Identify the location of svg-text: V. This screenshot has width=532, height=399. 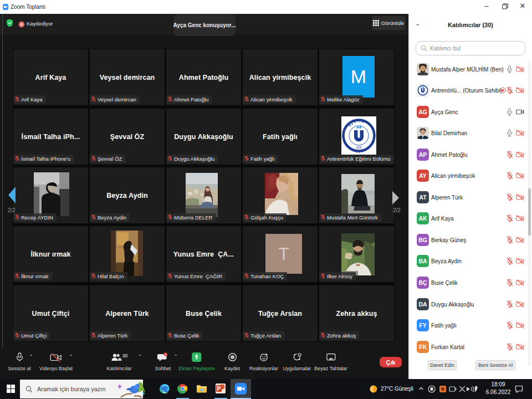
(357, 152).